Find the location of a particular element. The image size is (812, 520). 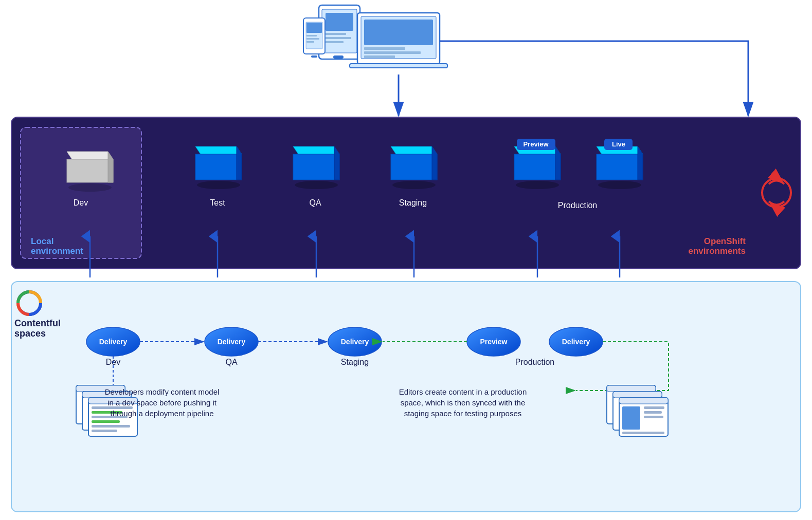

svg-text: environment is located at coordinates (57, 251).